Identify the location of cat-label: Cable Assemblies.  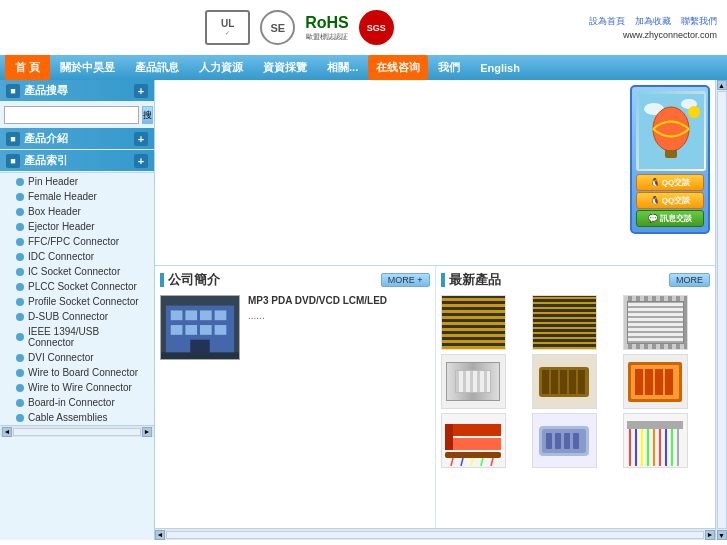
(68, 418).